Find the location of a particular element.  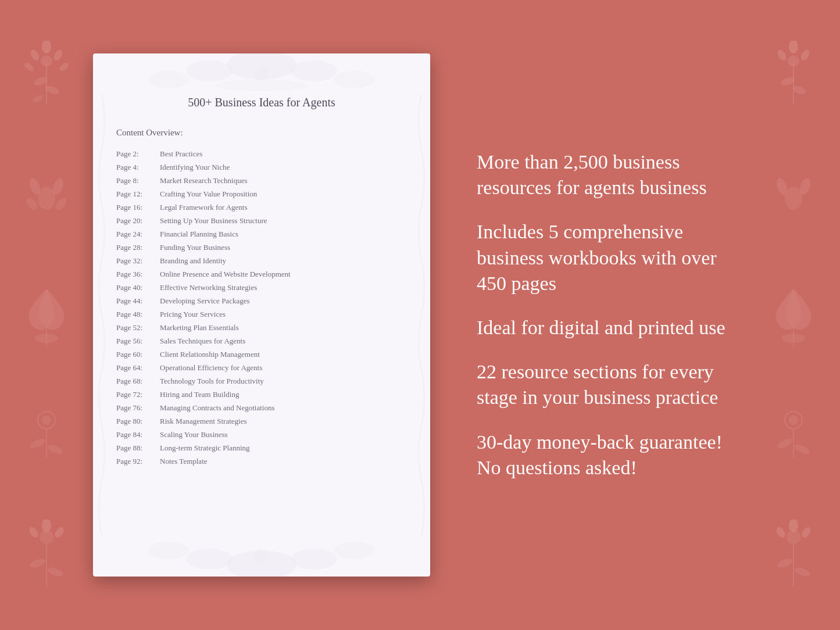

toc-item: Page 80:Risk Management Strategies is located at coordinates (262, 421).